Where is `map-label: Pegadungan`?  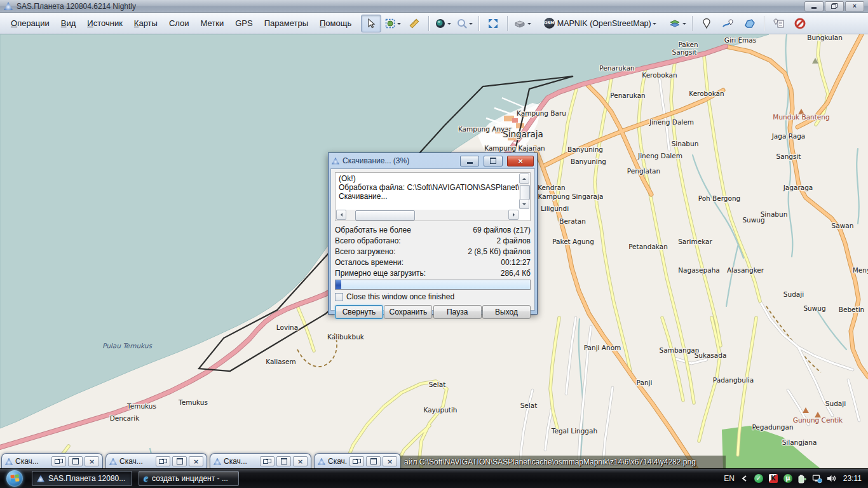 map-label: Pegadungan is located at coordinates (773, 427).